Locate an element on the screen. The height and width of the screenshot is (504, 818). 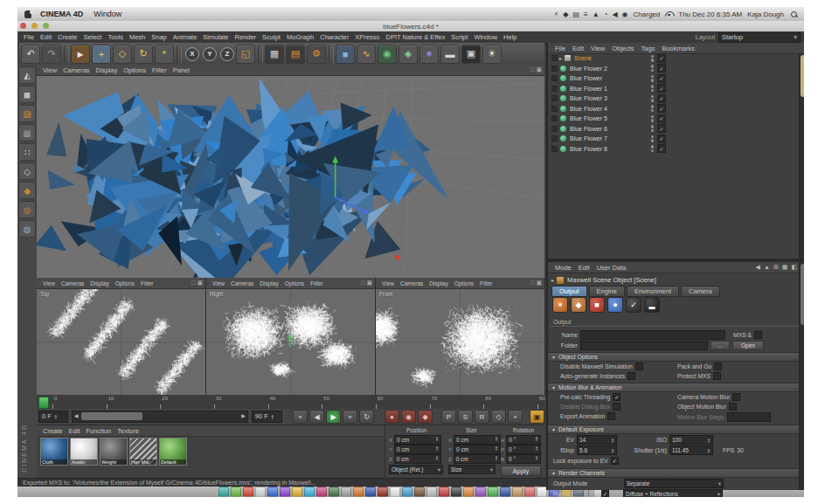
position-z-input: 0 cm▲▼ is located at coordinates (418, 459).